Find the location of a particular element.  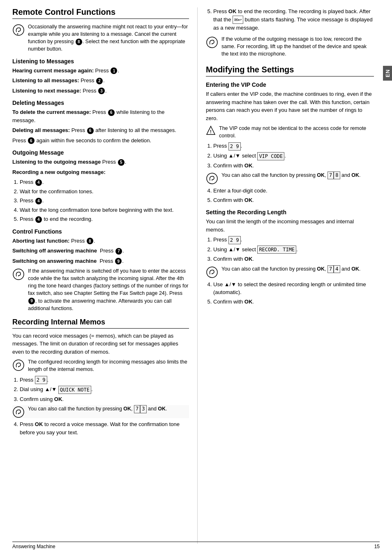

vip-step-5: Confirm with OK. is located at coordinates (293, 200).